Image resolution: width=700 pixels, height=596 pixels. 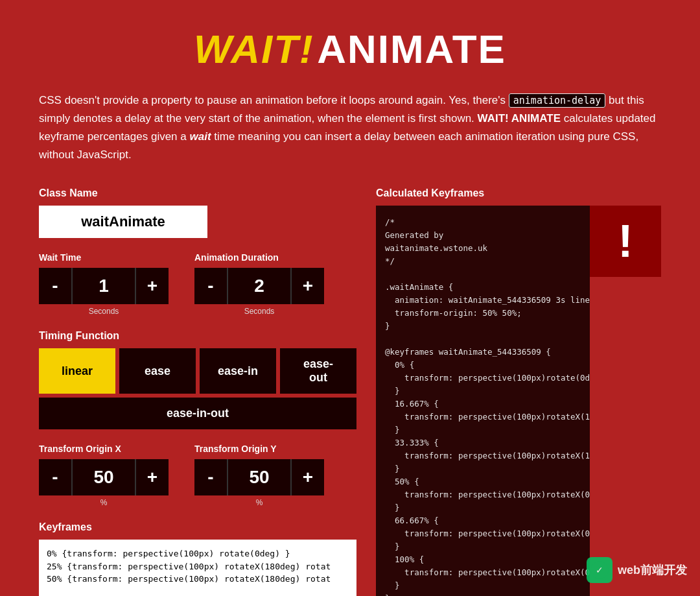 What do you see at coordinates (55, 477) in the screenshot?
I see `transform-x-minus: -` at bounding box center [55, 477].